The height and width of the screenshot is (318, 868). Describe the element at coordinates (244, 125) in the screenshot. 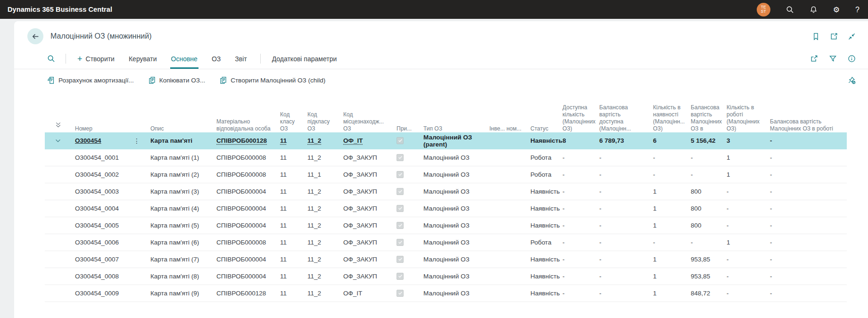

I see `column-header-person: Матеріально відповідальна особа` at that location.